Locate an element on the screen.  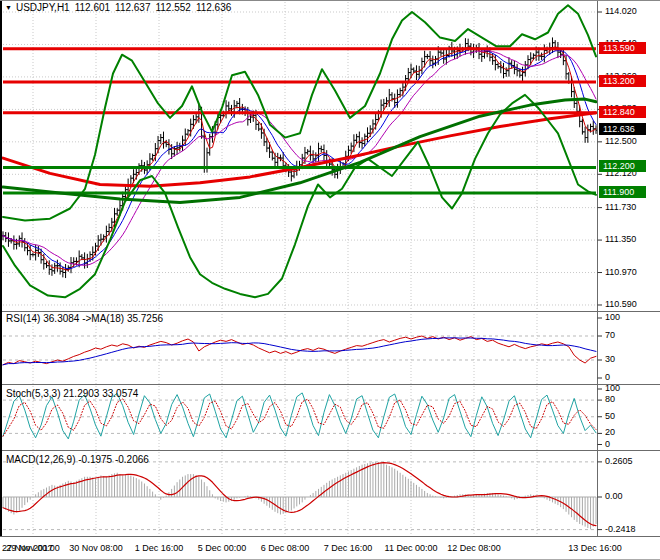
time-axis-label: 12 Dec 08:00 is located at coordinates (474, 548).